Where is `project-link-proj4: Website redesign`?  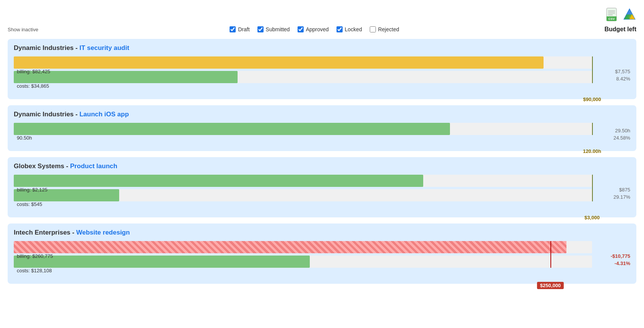 project-link-proj4: Website redesign is located at coordinates (103, 233).